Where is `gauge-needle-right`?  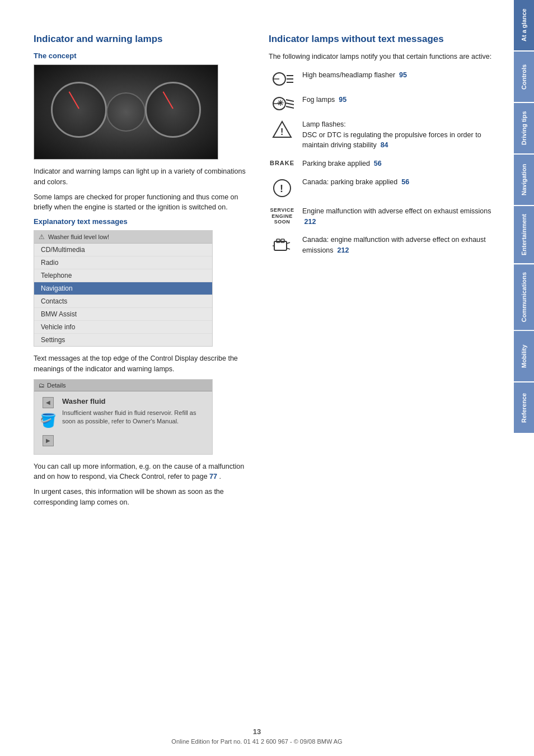 gauge-needle-right is located at coordinates (168, 100).